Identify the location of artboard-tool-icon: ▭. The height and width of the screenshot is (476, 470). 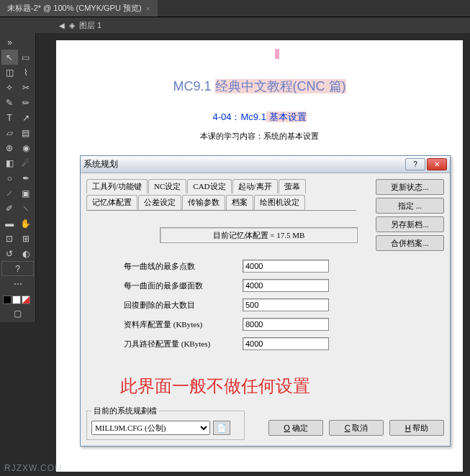
(26, 58).